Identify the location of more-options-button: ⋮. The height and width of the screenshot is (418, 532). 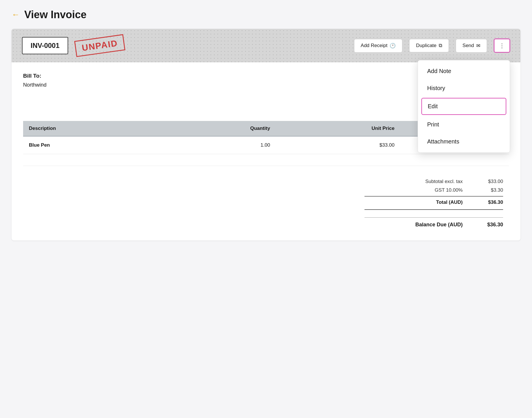
(502, 46).